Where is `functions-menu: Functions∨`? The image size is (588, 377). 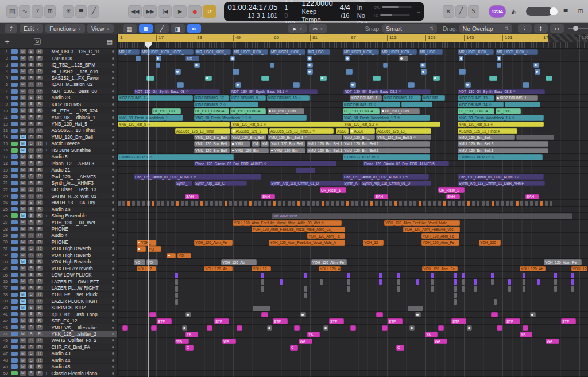 functions-menu: Functions∨ is located at coordinates (65, 29).